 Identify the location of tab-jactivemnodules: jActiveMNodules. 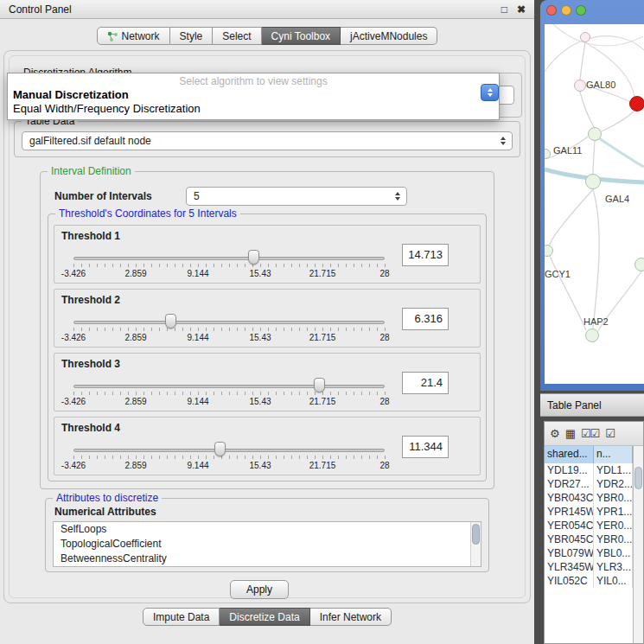
(389, 36).